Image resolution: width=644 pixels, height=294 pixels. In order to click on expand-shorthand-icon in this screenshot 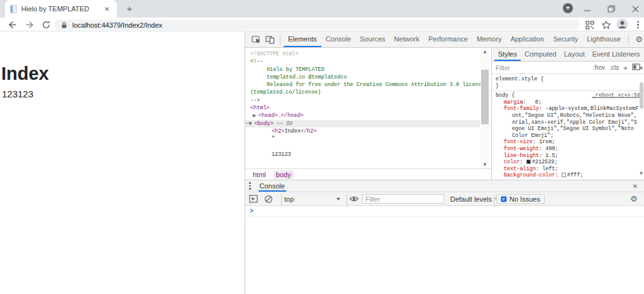, I will do `click(532, 103)`.